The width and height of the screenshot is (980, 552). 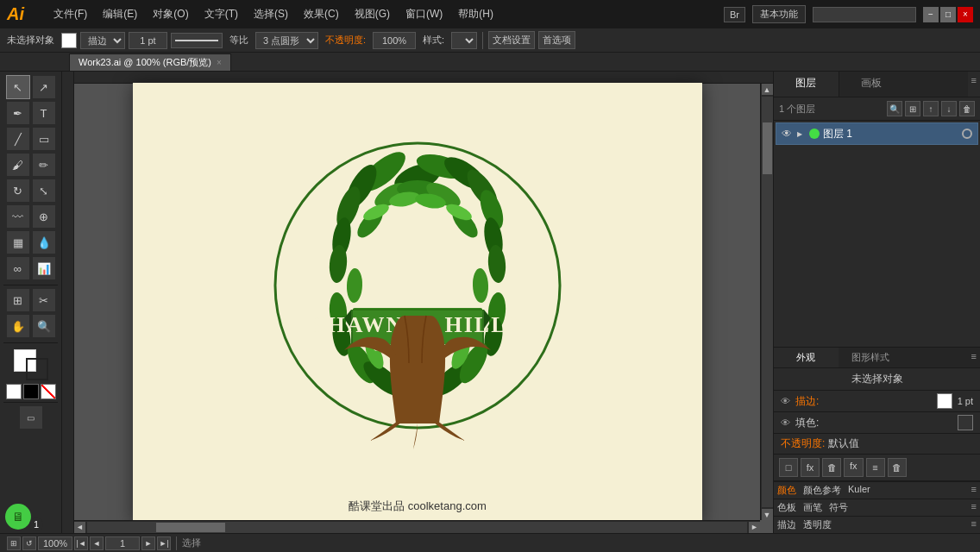 I want to click on menu-object: 对象(O), so click(x=171, y=14).